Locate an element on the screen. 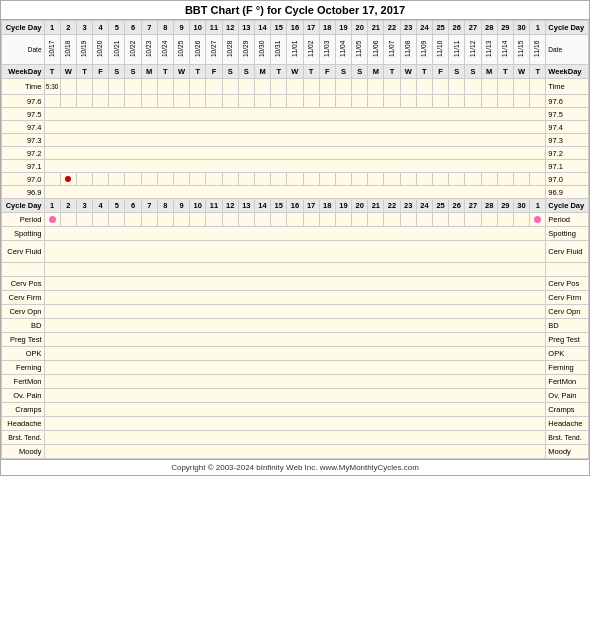 The height and width of the screenshot is (632, 590). temp-row-974: 97.4 97.4 is located at coordinates (296, 128).